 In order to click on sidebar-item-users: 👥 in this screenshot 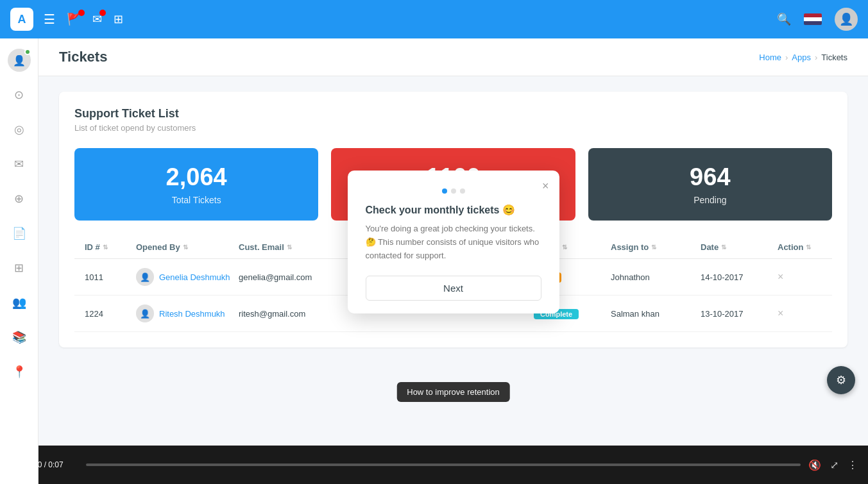, I will do `click(19, 303)`.